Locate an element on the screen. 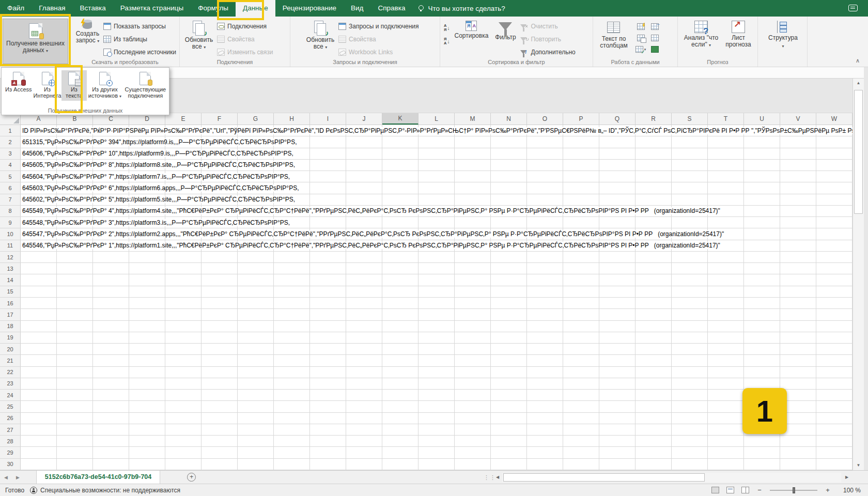  row-header-10: 10 is located at coordinates (10, 234).